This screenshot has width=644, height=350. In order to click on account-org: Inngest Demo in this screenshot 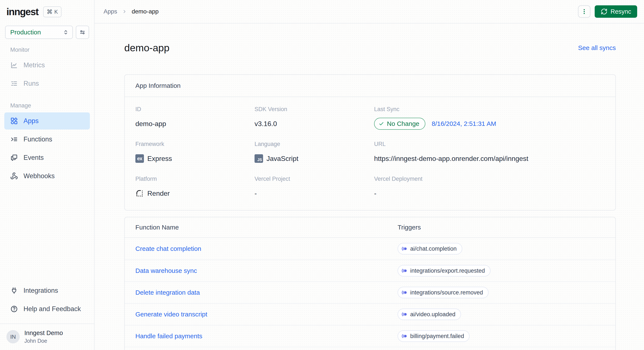, I will do `click(44, 333)`.